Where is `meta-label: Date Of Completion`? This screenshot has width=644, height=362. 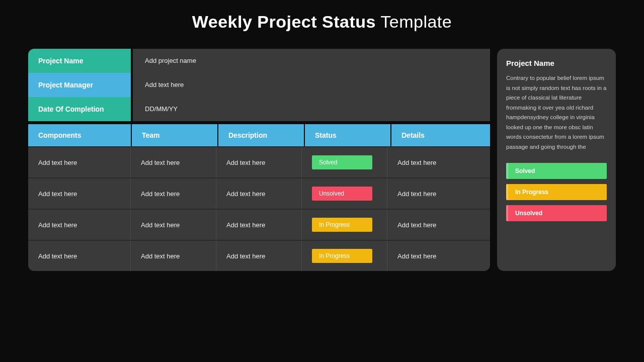
meta-label: Date Of Completion is located at coordinates (79, 109).